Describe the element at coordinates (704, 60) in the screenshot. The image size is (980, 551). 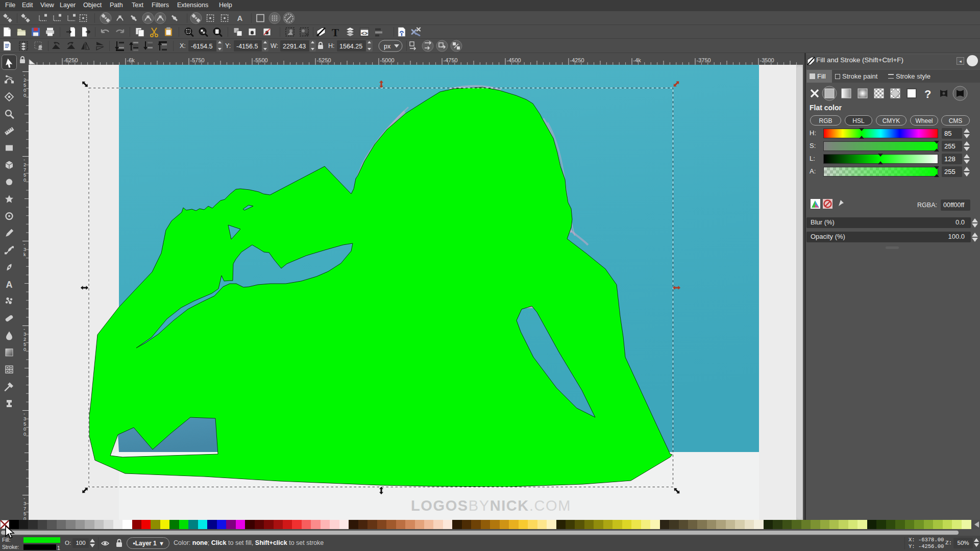
I see `svg-text: -3750` at that location.